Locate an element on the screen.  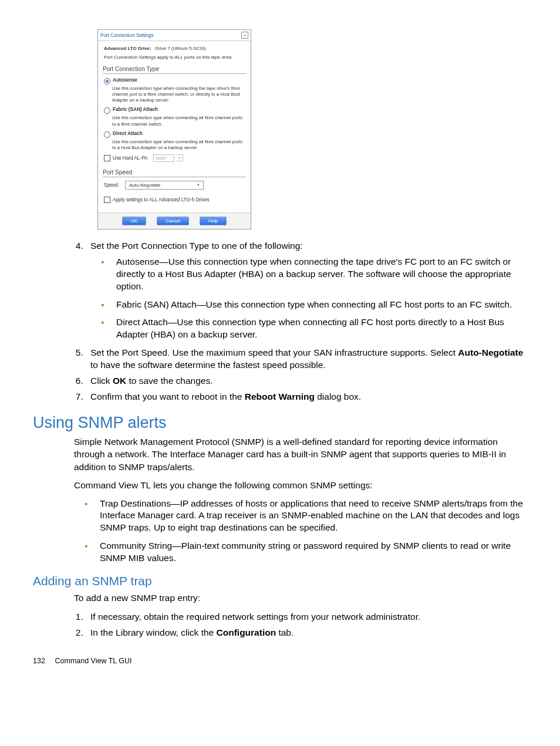
alpa-dropdown-icon: ▾ is located at coordinates (180, 158).